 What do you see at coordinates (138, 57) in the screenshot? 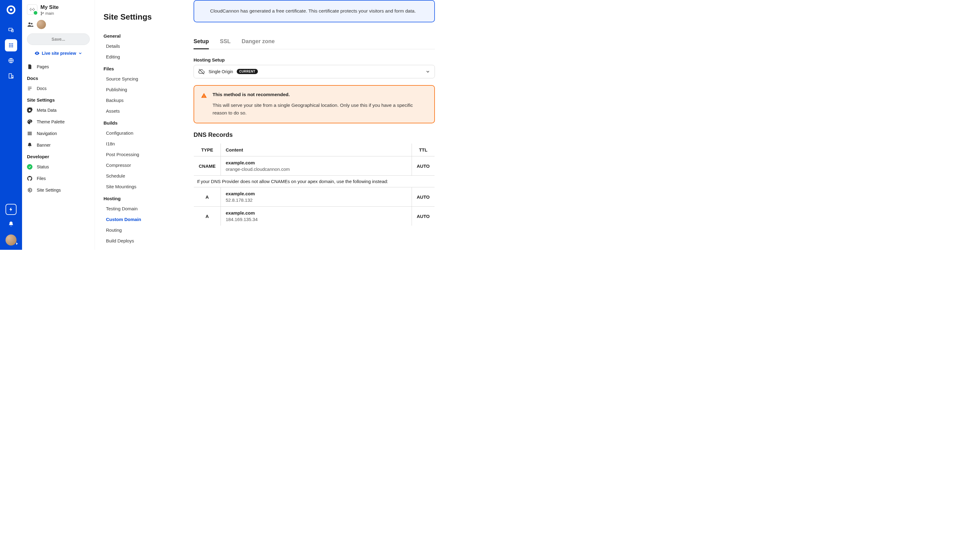
I see `settings-item-editing: Editing` at bounding box center [138, 57].